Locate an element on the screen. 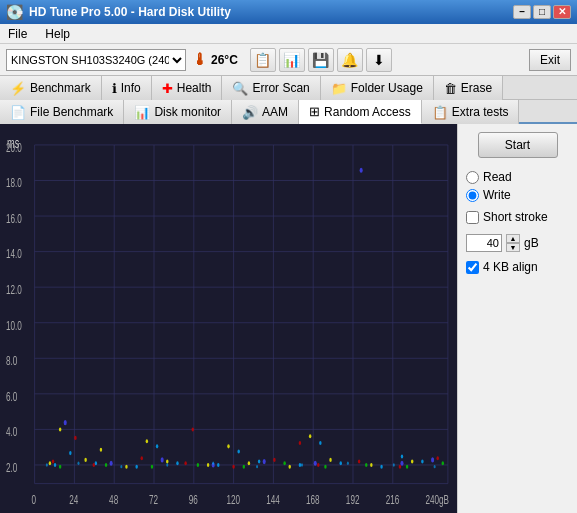 This screenshot has width=577, height=513. tab-error-scan-label: Error Scan is located at coordinates (280, 88).